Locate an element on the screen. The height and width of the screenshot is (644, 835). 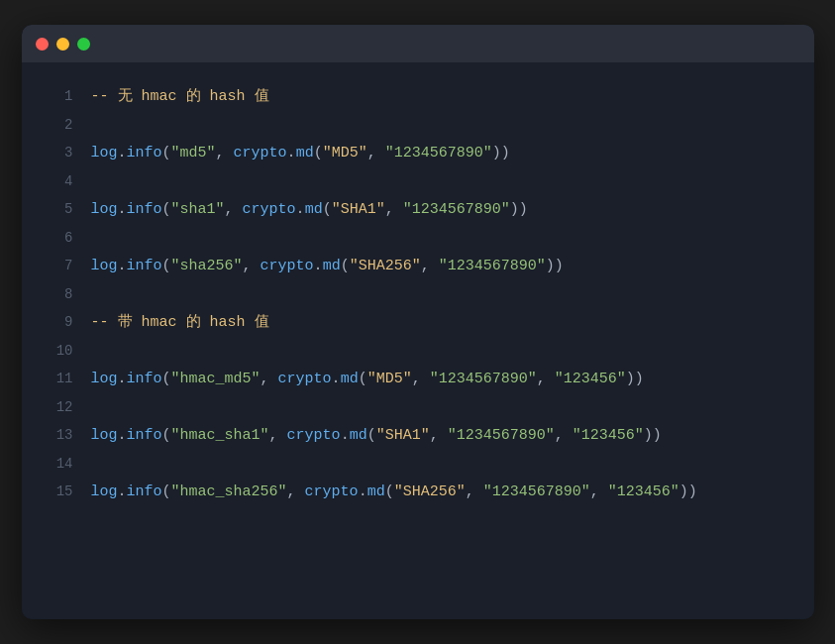
line-number: 10 is located at coordinates (59, 351).